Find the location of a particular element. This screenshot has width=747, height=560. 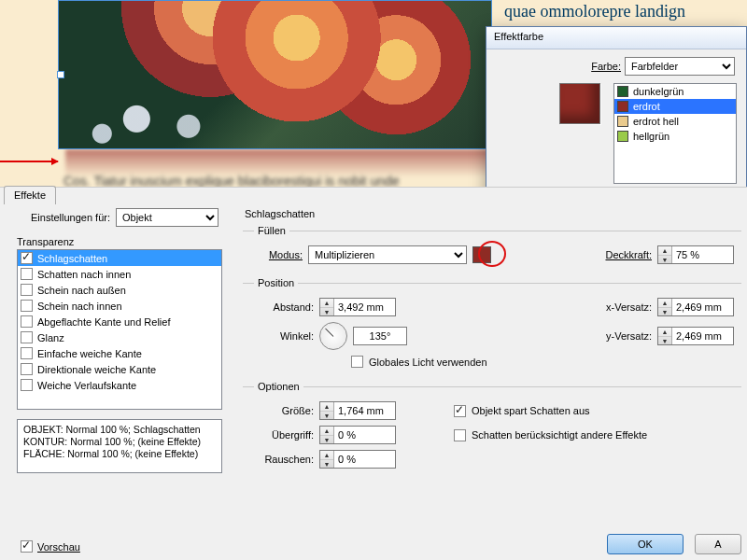

effect-item-label: Glanz is located at coordinates (50, 338).